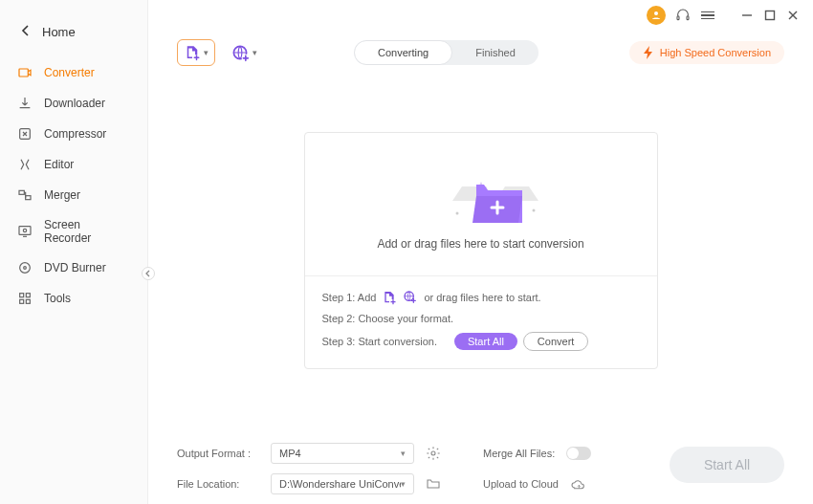 This screenshot has width=813, height=504. I want to click on step1-prefix: Step 1: Add, so click(350, 297).